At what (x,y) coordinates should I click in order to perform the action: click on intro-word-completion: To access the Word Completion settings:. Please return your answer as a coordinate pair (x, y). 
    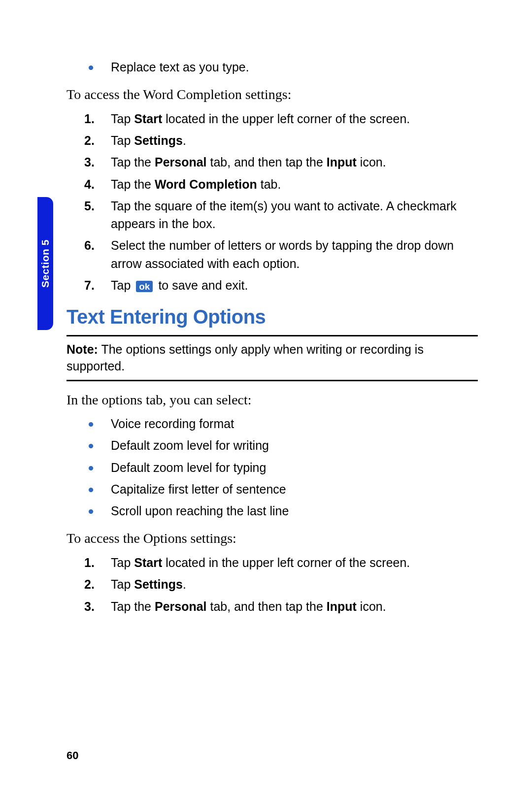
    Looking at the image, I should click on (272, 95).